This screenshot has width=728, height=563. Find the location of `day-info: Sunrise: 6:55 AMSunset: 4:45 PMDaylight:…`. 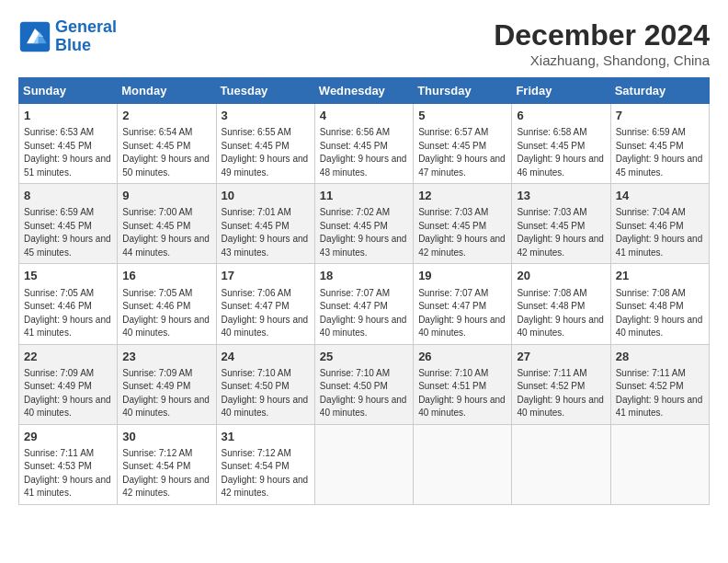

day-info: Sunrise: 6:55 AMSunset: 4:45 PMDaylight:… is located at coordinates (266, 153).